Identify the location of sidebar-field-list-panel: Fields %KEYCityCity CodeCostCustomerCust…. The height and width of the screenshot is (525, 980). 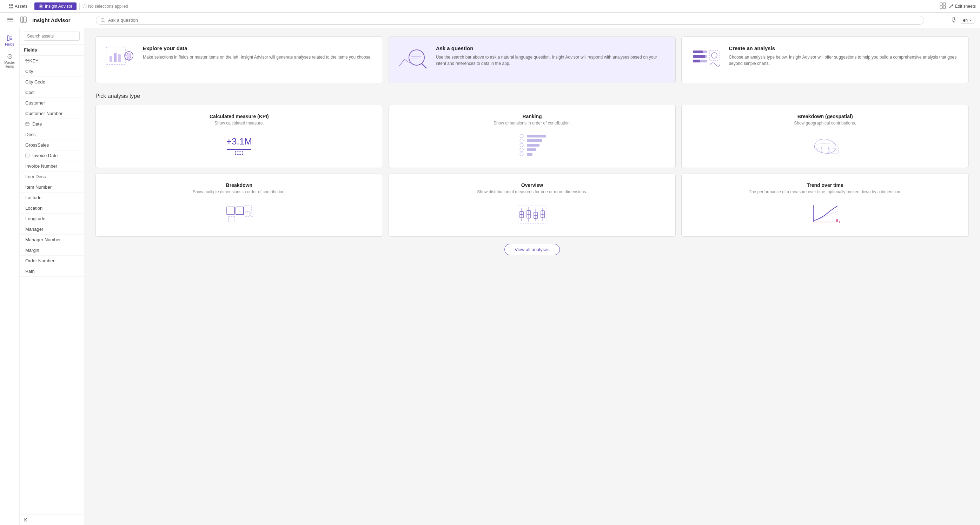
(52, 277).